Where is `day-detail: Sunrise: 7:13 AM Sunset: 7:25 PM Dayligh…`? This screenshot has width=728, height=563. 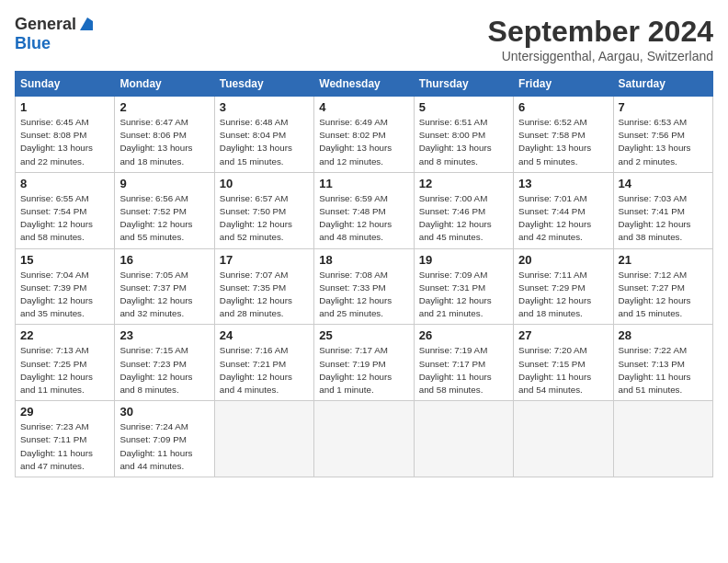
day-detail: Sunrise: 7:13 AM Sunset: 7:25 PM Dayligh… is located at coordinates (64, 370).